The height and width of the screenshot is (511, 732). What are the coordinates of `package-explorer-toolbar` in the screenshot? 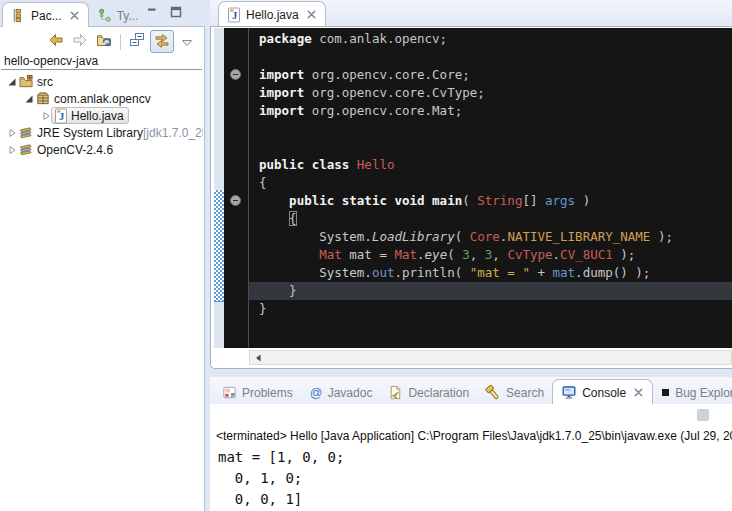 It's located at (122, 42).